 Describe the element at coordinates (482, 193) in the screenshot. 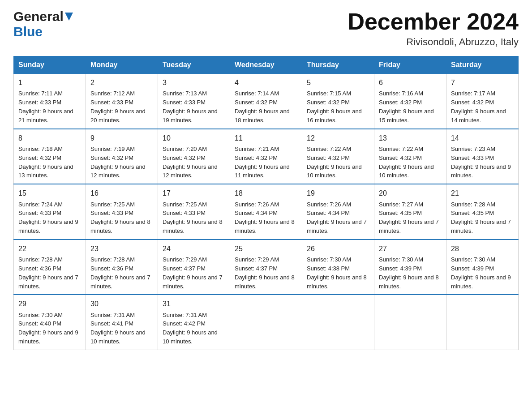

I see `day-number: 21` at that location.